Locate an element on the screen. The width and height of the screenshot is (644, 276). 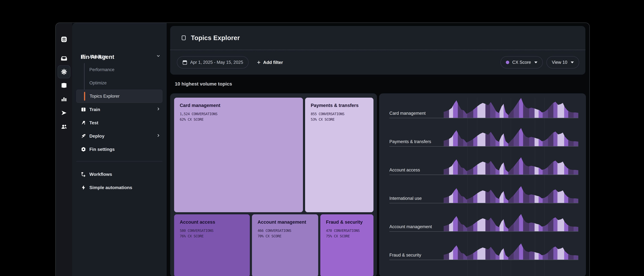
trend-row-label: Fraud & security is located at coordinates (406, 255).